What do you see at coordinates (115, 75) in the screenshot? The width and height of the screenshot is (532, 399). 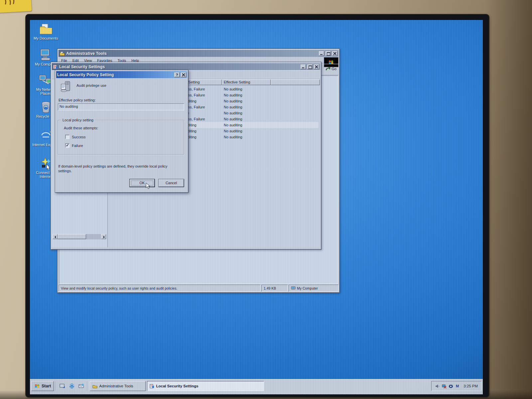 I see `dialog-title: Local Security Policy Setting` at bounding box center [115, 75].